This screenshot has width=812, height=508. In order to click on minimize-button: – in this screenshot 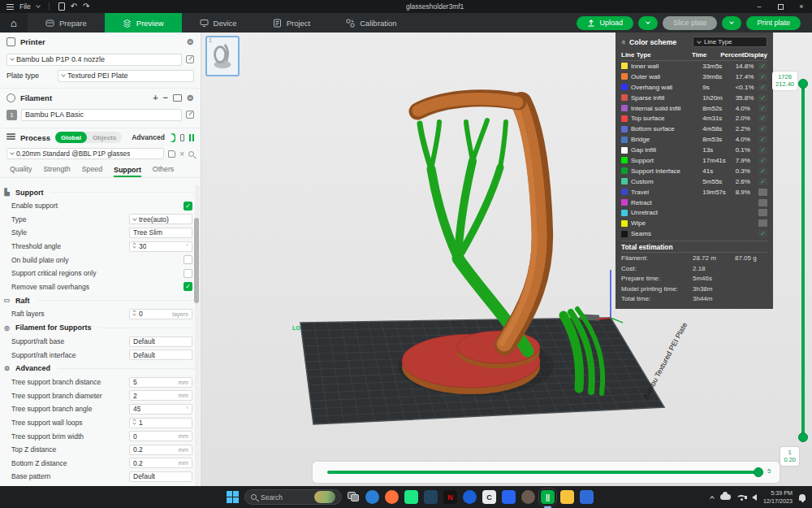, I will do `click(759, 7)`.